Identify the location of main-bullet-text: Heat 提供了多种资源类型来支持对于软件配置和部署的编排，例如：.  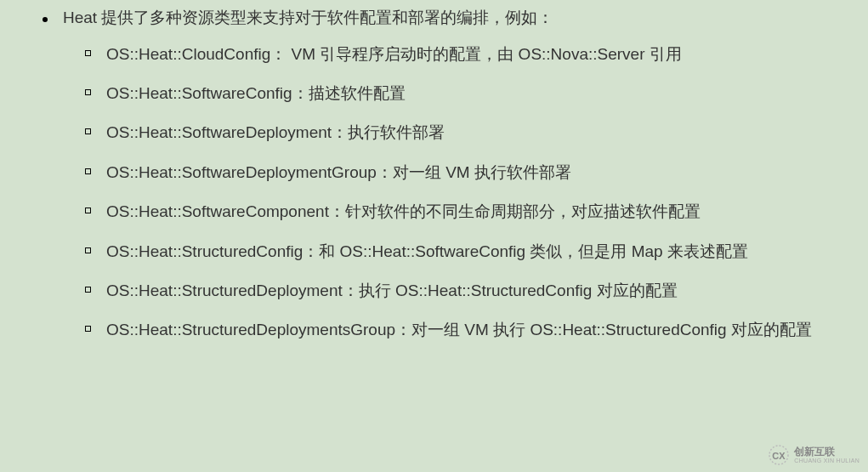
(308, 19).